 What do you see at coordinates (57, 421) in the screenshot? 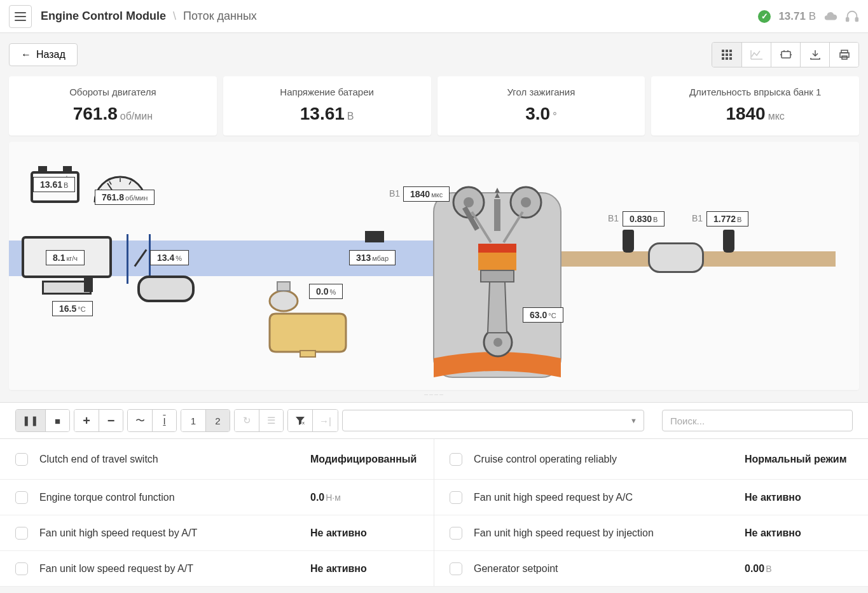
I see `stop-button: ■` at bounding box center [57, 421].